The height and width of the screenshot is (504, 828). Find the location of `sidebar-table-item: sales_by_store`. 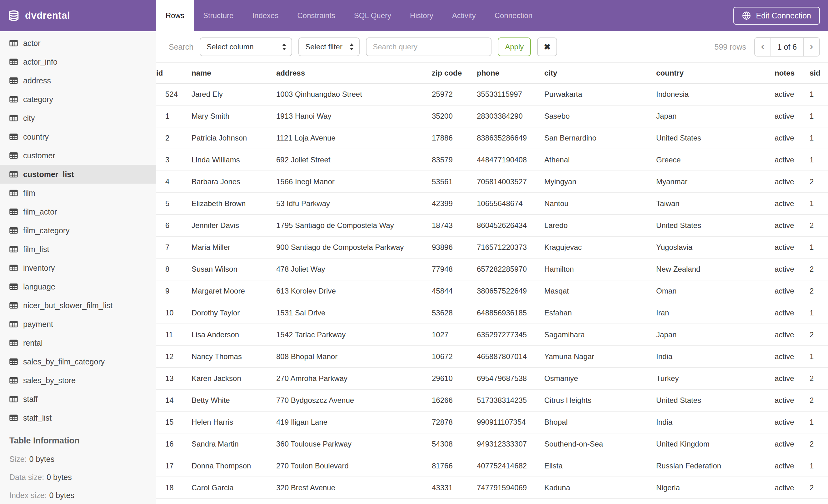

sidebar-table-item: sales_by_store is located at coordinates (78, 380).